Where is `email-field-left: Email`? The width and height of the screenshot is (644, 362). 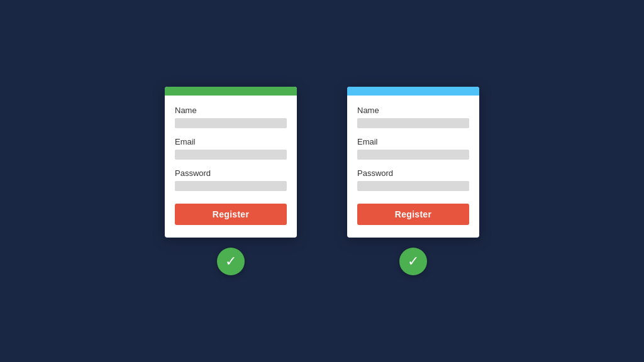 email-field-left: Email is located at coordinates (231, 148).